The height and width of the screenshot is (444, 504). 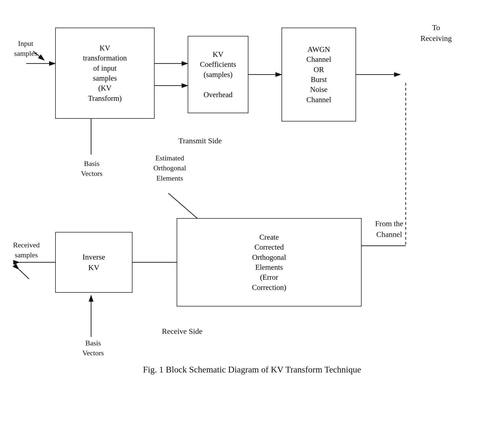 I want to click on receive-side-label: Receive Side, so click(x=182, y=331).